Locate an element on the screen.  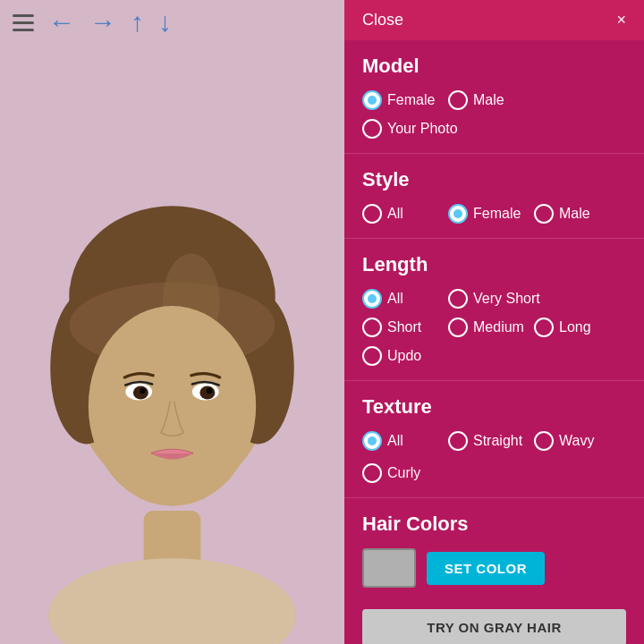
style-radio-male is located at coordinates (544, 214).